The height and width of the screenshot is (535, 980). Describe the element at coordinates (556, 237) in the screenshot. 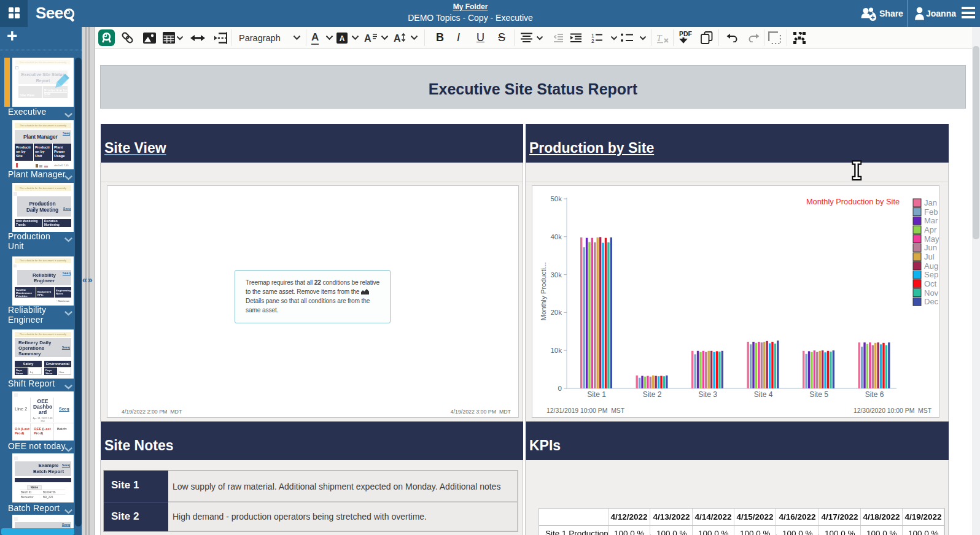

I see `svg-text: 40k` at that location.